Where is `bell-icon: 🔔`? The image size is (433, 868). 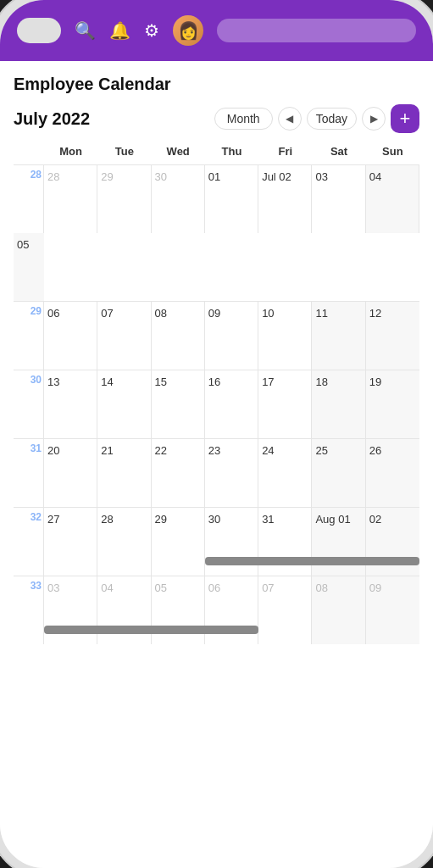
bell-icon: 🔔 is located at coordinates (120, 31).